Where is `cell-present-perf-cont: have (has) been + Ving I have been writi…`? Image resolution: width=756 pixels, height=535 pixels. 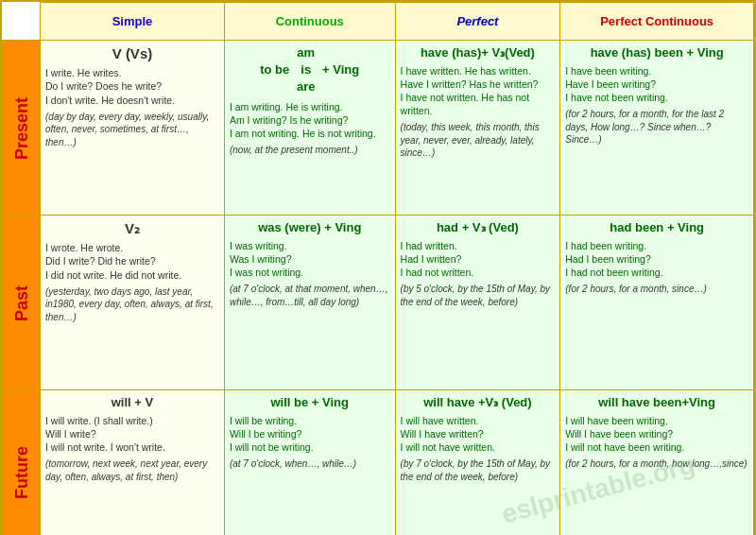
cell-present-perf-cont: have (has) been + Ving I have been writi… is located at coordinates (658, 129).